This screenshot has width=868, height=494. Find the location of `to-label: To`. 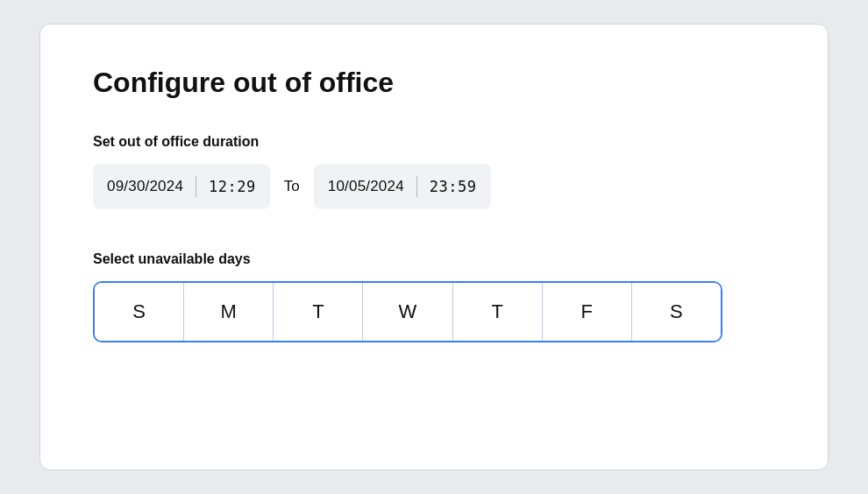

to-label: To is located at coordinates (292, 187).